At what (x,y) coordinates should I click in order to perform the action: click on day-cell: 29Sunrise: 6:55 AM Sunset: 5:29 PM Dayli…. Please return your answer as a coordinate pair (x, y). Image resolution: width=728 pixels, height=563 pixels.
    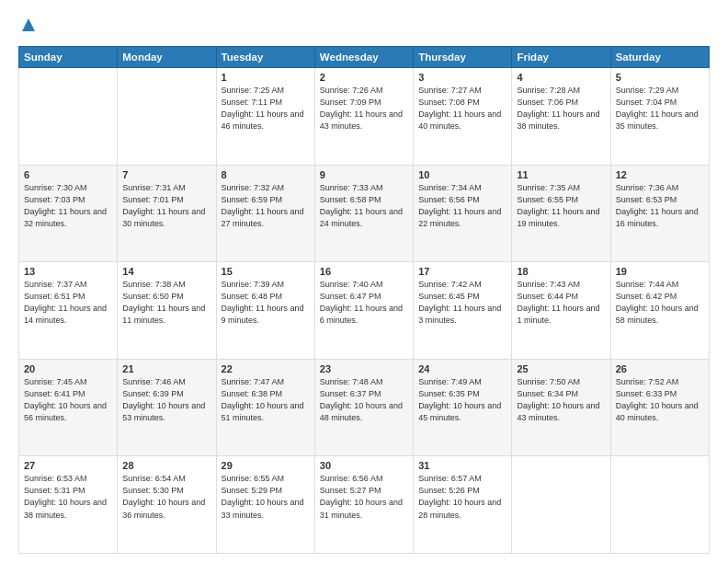
    Looking at the image, I should click on (265, 505).